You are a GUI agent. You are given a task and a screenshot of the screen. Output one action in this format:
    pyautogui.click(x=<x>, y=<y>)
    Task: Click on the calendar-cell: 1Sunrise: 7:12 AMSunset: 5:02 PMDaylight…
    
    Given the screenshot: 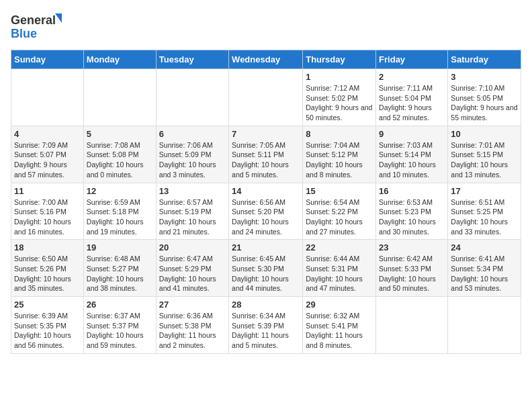 What is the action you would take?
    pyautogui.click(x=340, y=98)
    